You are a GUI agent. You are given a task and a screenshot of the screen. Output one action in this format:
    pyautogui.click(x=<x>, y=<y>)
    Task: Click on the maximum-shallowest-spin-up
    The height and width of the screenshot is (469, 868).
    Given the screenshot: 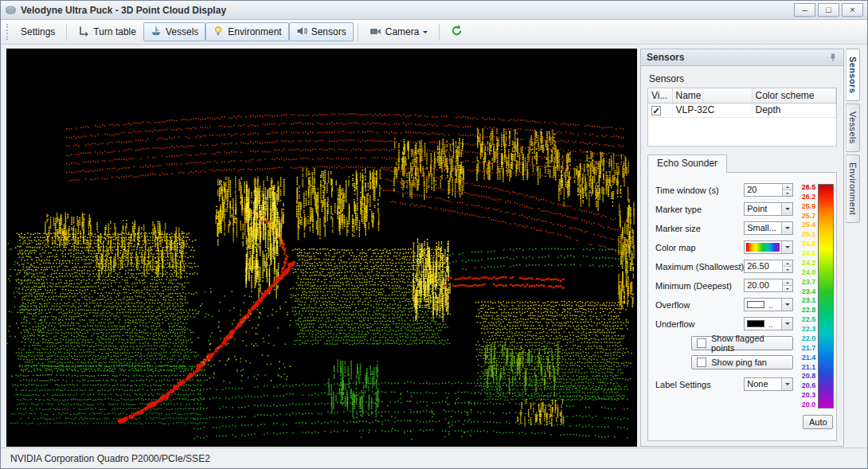 What is the action you would take?
    pyautogui.click(x=788, y=263)
    